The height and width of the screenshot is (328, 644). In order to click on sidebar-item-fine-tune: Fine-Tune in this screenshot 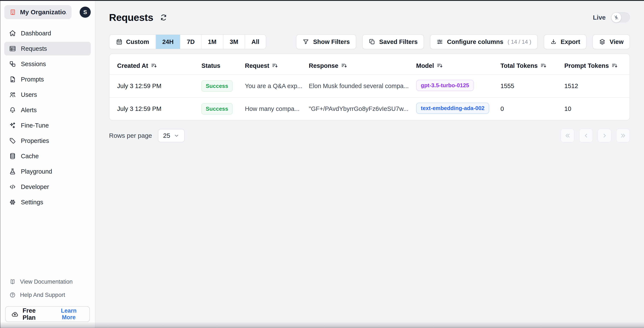, I will do `click(48, 125)`.